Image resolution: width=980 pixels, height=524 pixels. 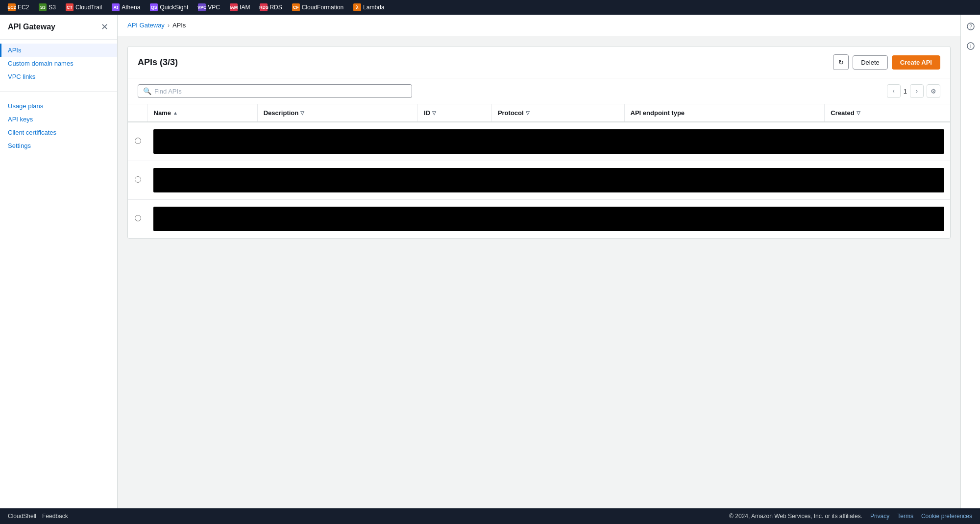 I want to click on breadcrumb-api-gateway: API Gateway, so click(x=146, y=25).